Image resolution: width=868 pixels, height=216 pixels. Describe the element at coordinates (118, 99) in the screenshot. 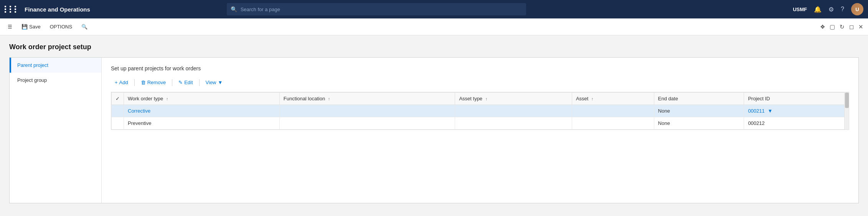

I see `check-header: ✓` at that location.